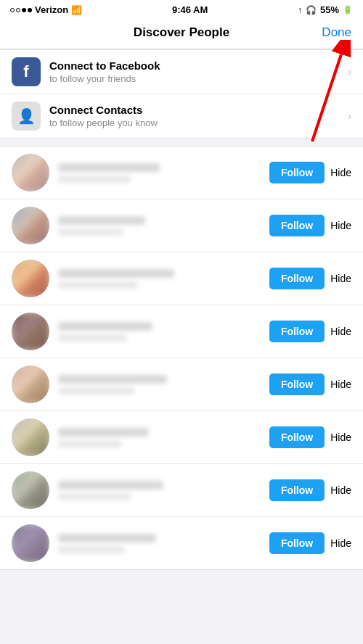 This screenshot has height=644, width=363. Describe the element at coordinates (330, 10) in the screenshot. I see `battery-label: 55%` at that location.